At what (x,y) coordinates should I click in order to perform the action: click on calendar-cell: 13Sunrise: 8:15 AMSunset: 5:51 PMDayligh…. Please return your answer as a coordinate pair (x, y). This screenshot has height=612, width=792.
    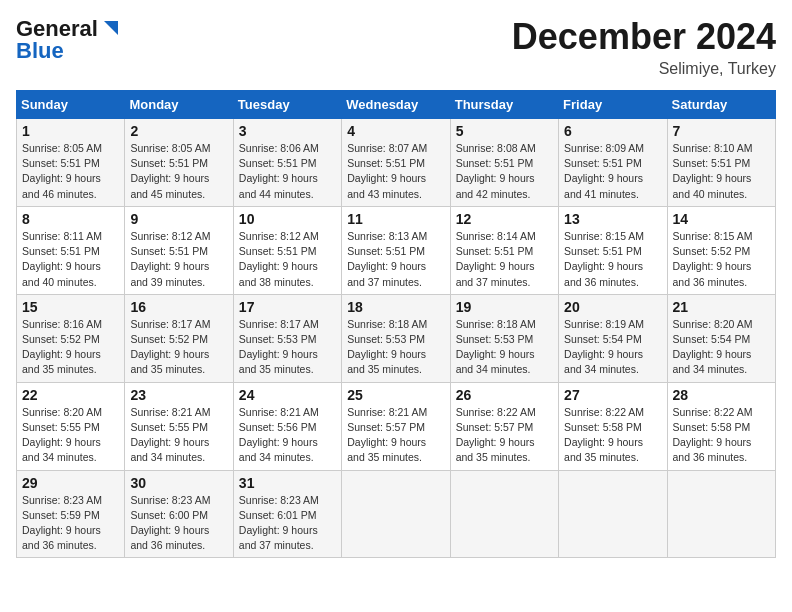
    Looking at the image, I should click on (613, 250).